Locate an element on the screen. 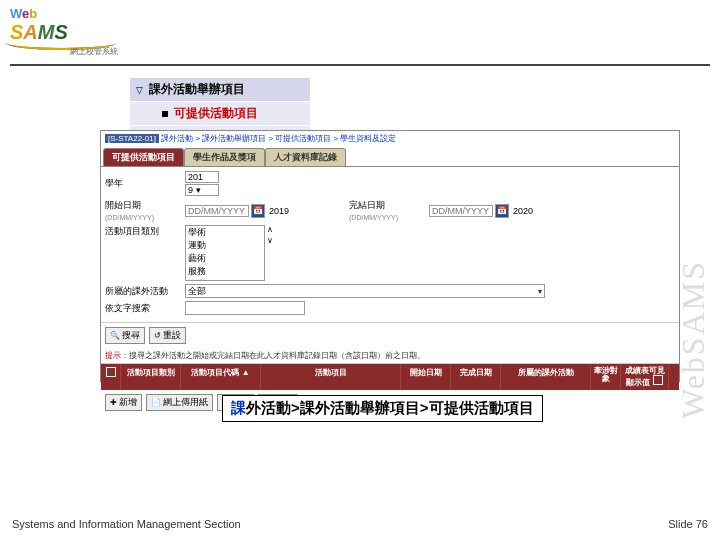 Image resolution: width=720 pixels, height=540 pixels. end-date-input is located at coordinates (461, 211).